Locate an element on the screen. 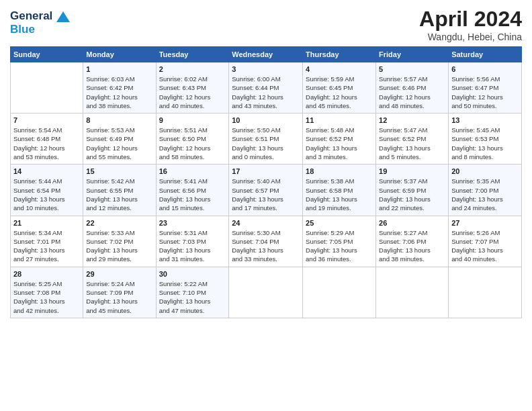  day-number: 6 is located at coordinates (485, 69).